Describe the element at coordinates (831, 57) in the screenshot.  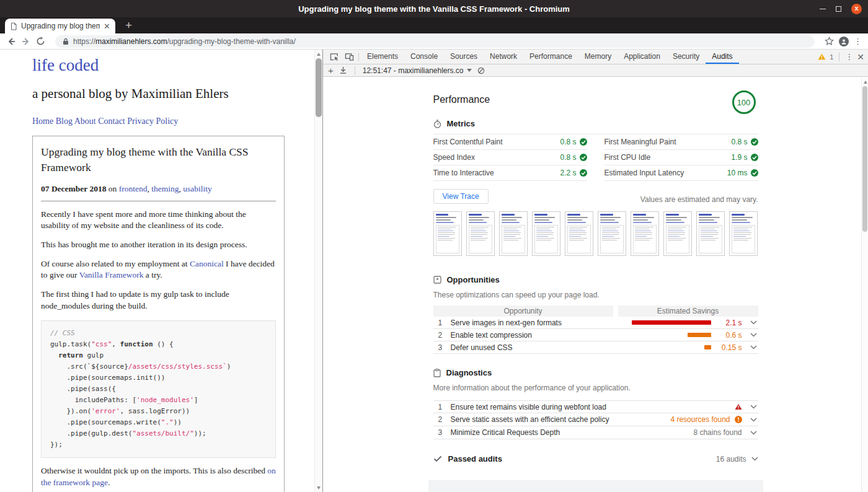
I see `warning-count: 1` at that location.